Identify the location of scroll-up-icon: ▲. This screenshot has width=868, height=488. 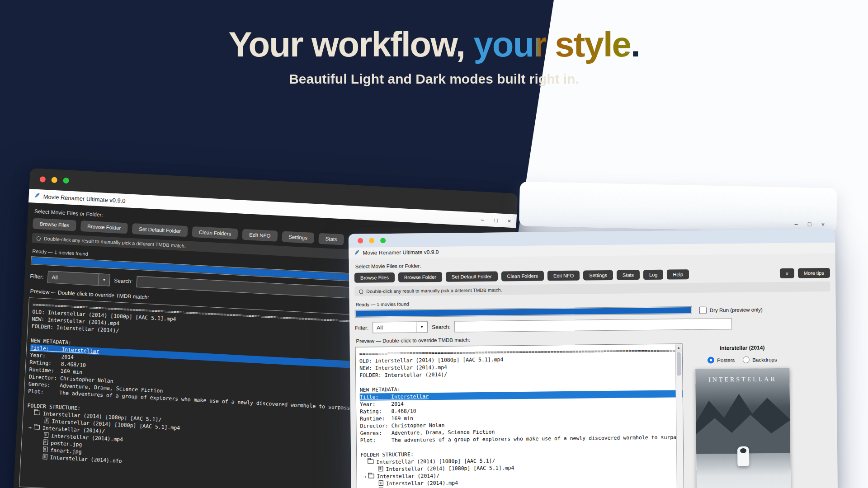
(679, 348).